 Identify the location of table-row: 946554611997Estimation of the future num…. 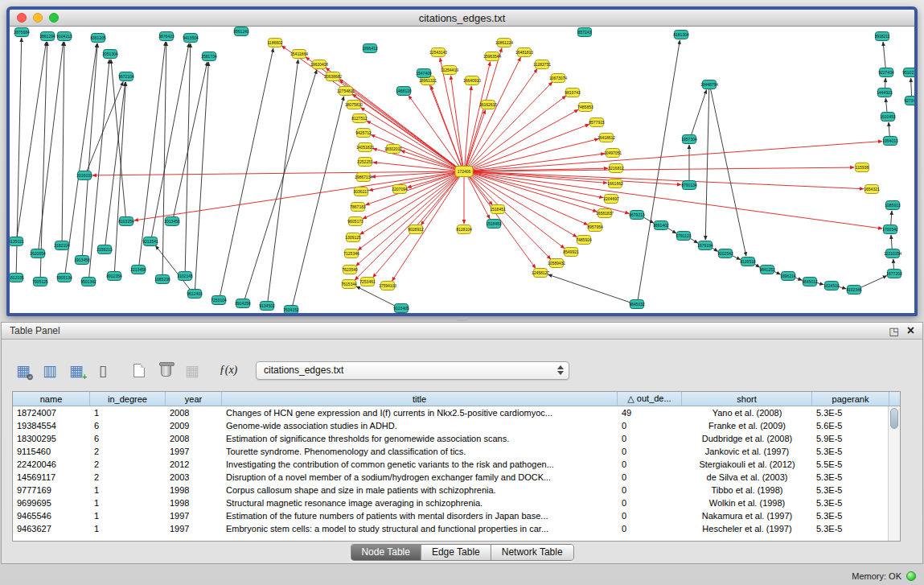
(450, 516).